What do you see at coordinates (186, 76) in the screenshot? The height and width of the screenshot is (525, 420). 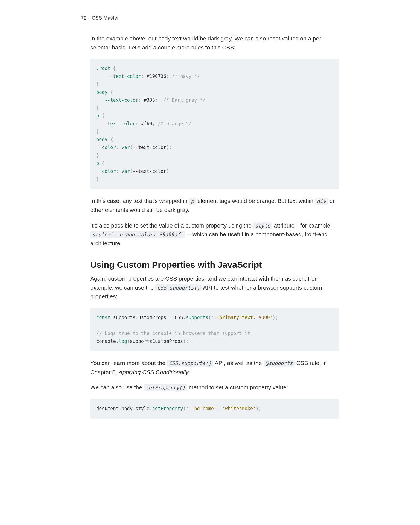 I see `code-token: /* navy */` at bounding box center [186, 76].